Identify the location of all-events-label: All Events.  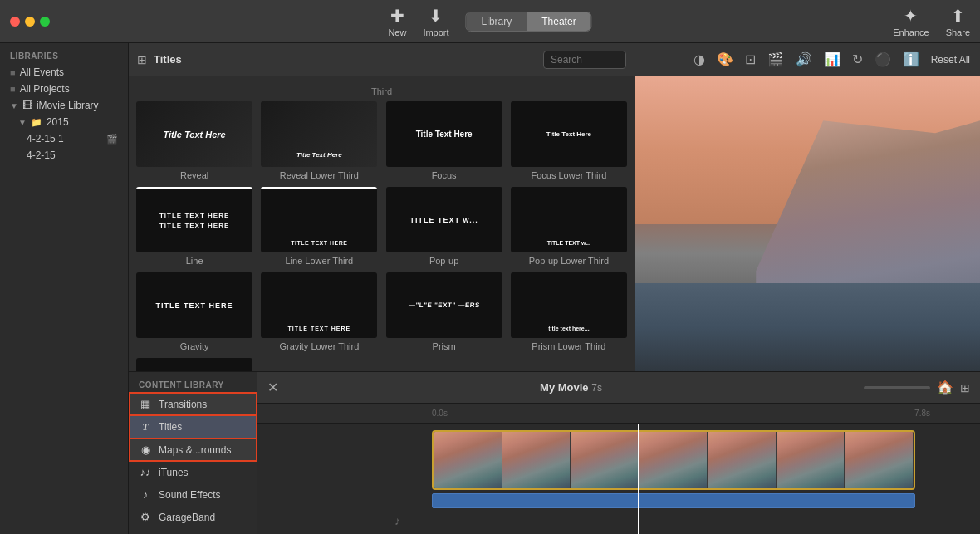
(42, 72).